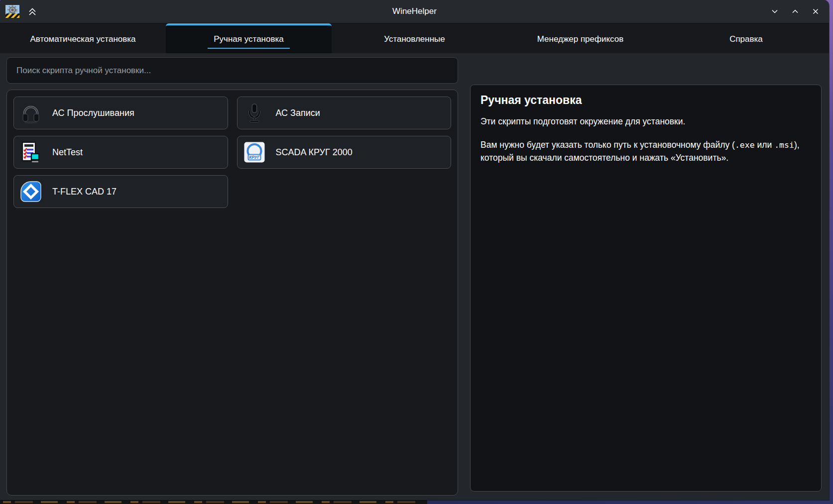 The height and width of the screenshot is (504, 833). What do you see at coordinates (414, 38) in the screenshot?
I see `tab-bar: Автоматическая установка Ручная установк…` at bounding box center [414, 38].